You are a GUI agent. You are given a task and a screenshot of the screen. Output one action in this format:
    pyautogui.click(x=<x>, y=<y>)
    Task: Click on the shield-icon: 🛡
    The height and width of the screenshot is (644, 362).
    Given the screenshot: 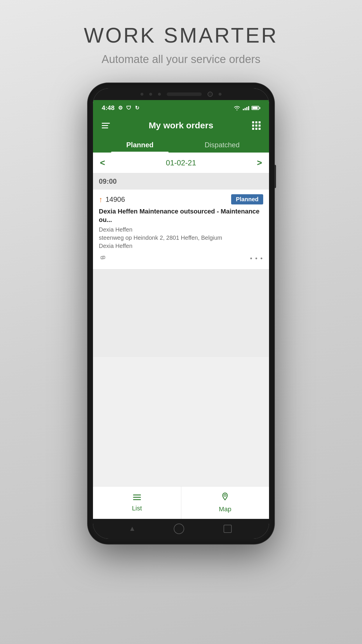 What is the action you would take?
    pyautogui.click(x=129, y=108)
    